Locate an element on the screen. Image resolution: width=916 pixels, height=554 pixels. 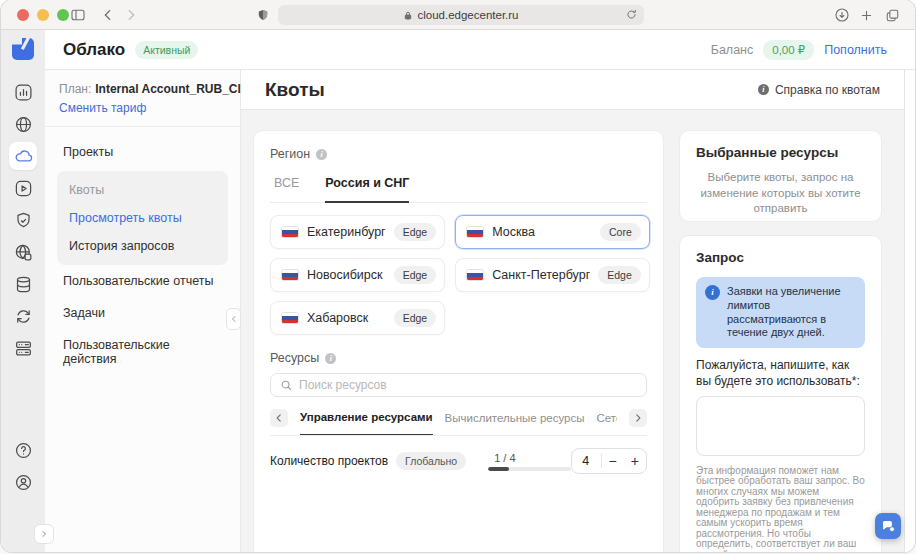
sidebar-item-projects: Проекты is located at coordinates (142, 152).